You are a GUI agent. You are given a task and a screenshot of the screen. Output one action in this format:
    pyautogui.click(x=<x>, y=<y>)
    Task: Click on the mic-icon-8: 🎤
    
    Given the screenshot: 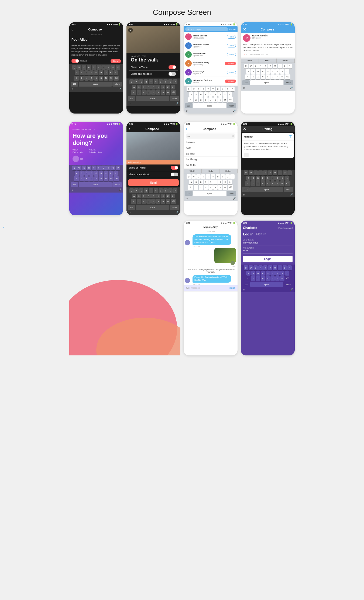 What is the action you would take?
    pyautogui.click(x=291, y=195)
    